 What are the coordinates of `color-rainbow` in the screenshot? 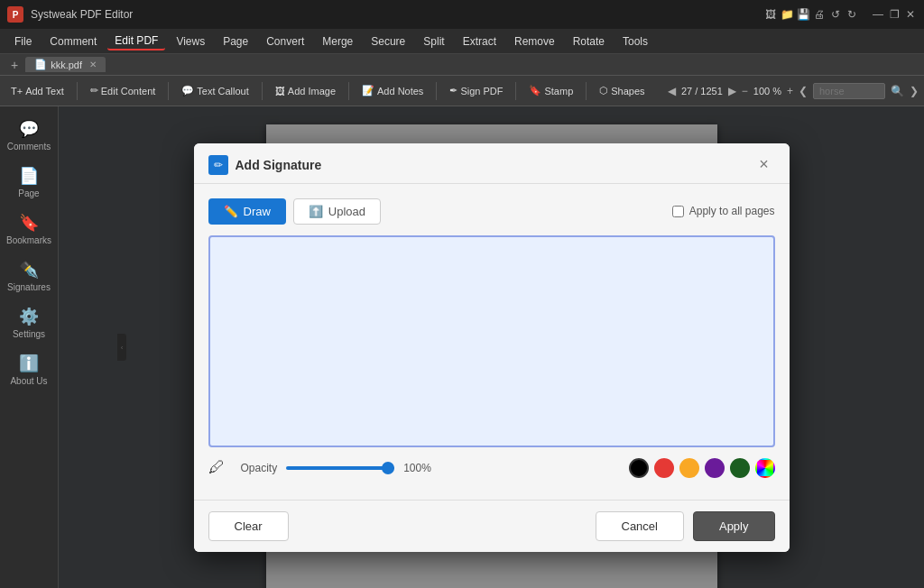 It's located at (765, 468).